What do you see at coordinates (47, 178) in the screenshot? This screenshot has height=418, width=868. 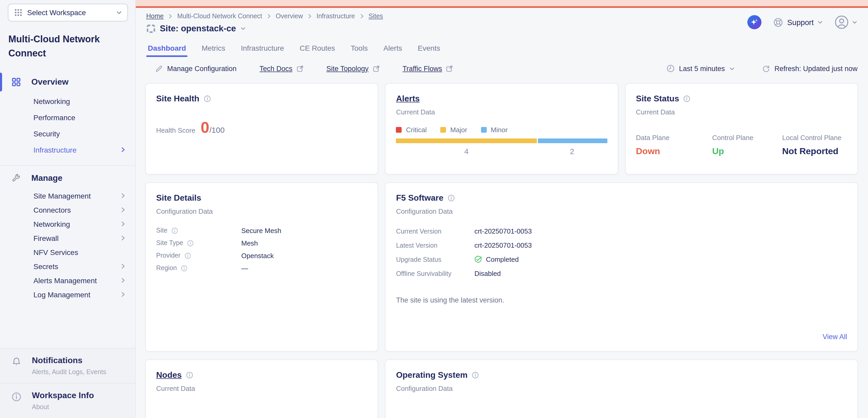 I see `nav-section-label: Manage` at bounding box center [47, 178].